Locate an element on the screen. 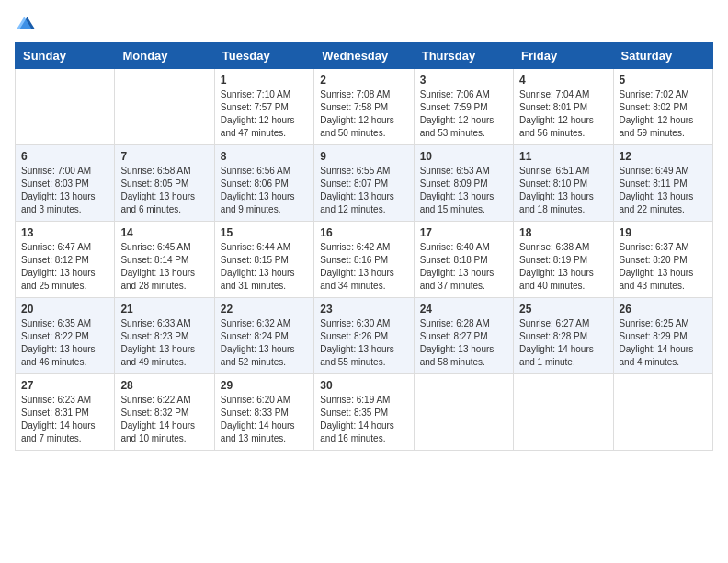 The image size is (728, 563). sunset-text: Sunset: 8:35 PM is located at coordinates (354, 412).